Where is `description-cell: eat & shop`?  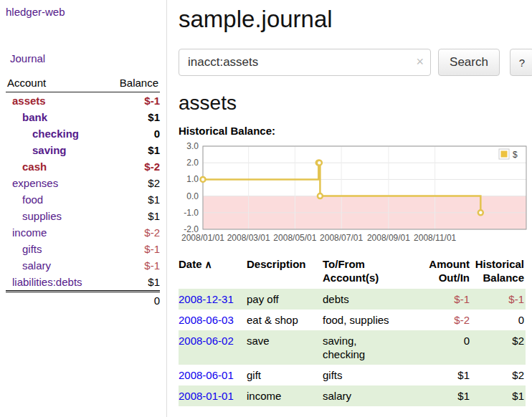 description-cell: eat & shop is located at coordinates (285, 320).